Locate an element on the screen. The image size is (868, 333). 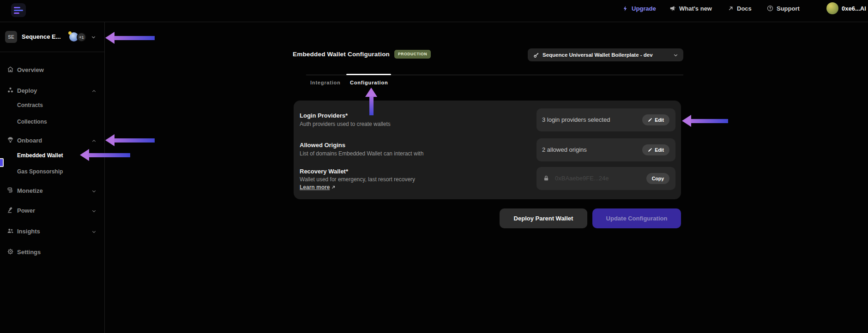
sidebar-item-onboard: Onboard is located at coordinates (52, 140).